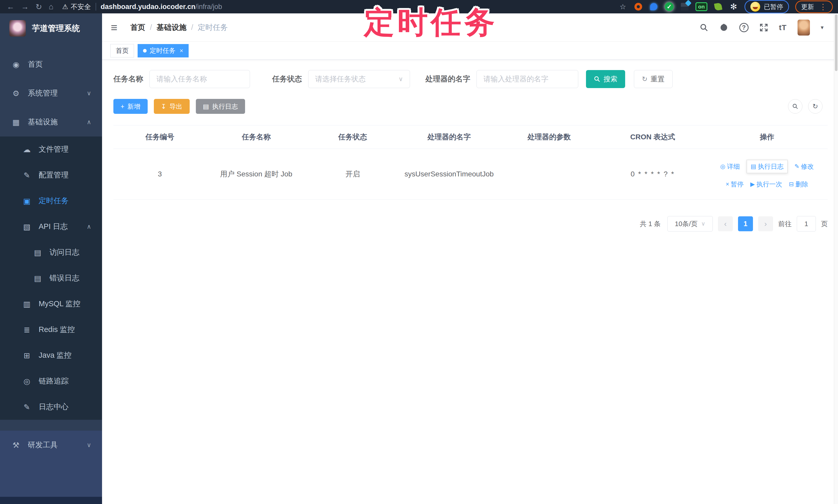  I want to click on exec-log-button: ▤ 执行日志, so click(221, 106).